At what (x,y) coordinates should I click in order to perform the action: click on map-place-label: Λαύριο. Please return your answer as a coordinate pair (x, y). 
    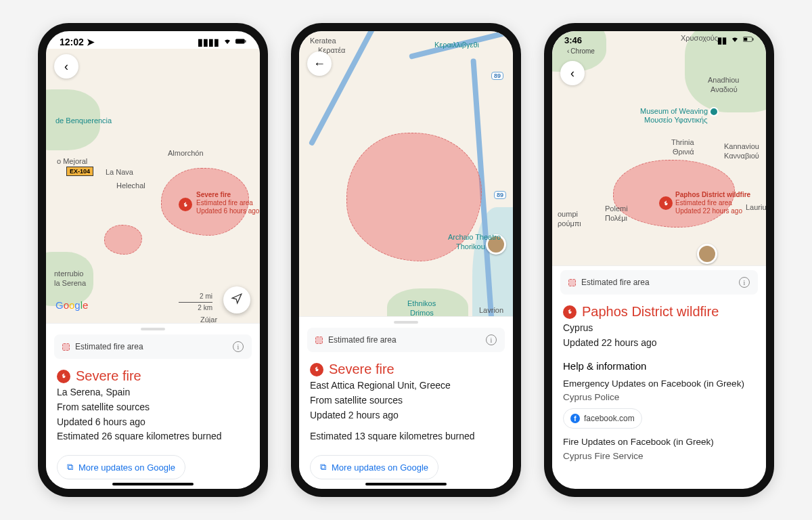
    Looking at the image, I should click on (493, 316).